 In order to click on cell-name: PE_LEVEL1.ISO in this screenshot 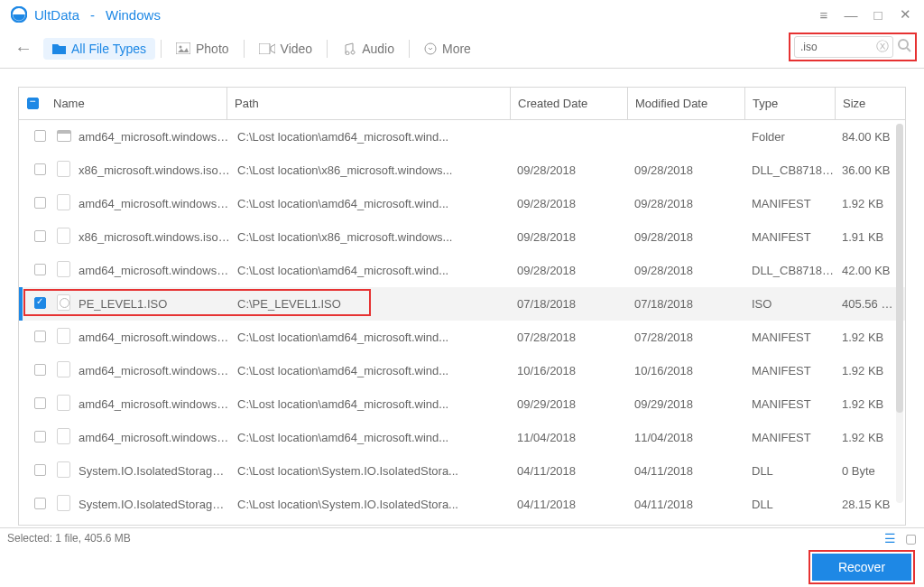, I will do `click(151, 303)`.